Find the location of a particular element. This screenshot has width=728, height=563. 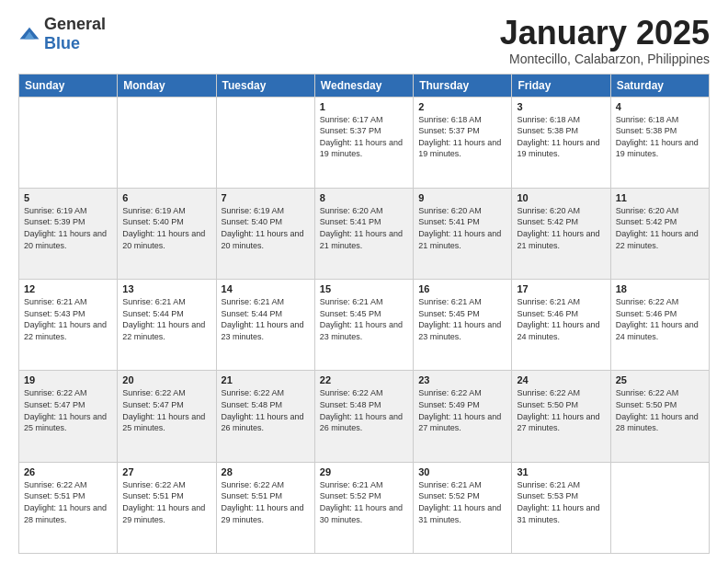

day-info: Sunrise: 6:21 AMSunset: 5:43 PMDaylight:… is located at coordinates (68, 319).